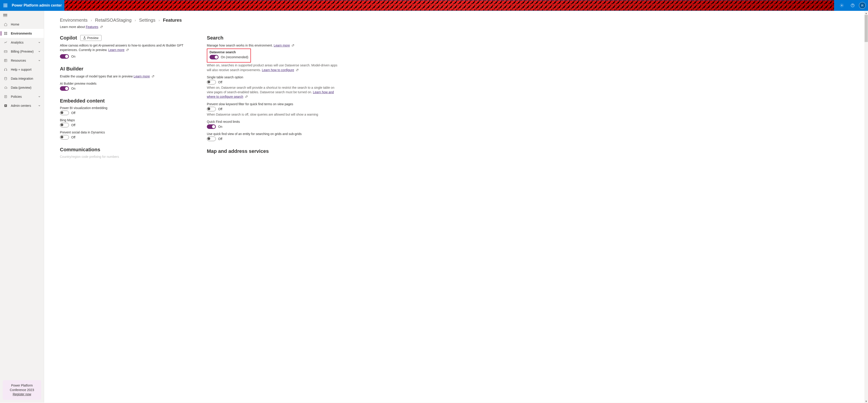 The width and height of the screenshot is (868, 403). What do you see at coordinates (22, 42) in the screenshot?
I see `sidebar-item-analytics: Analytics` at bounding box center [22, 42].